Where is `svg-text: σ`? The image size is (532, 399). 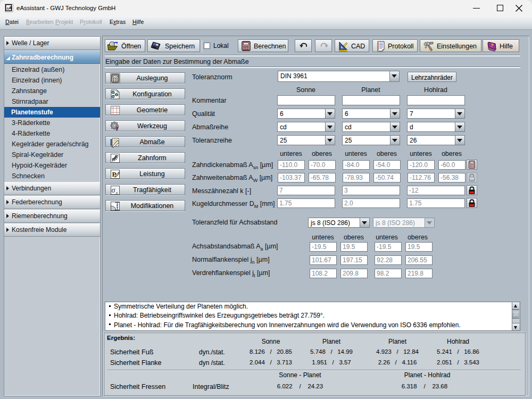
svg-text: σ is located at coordinates (114, 190).